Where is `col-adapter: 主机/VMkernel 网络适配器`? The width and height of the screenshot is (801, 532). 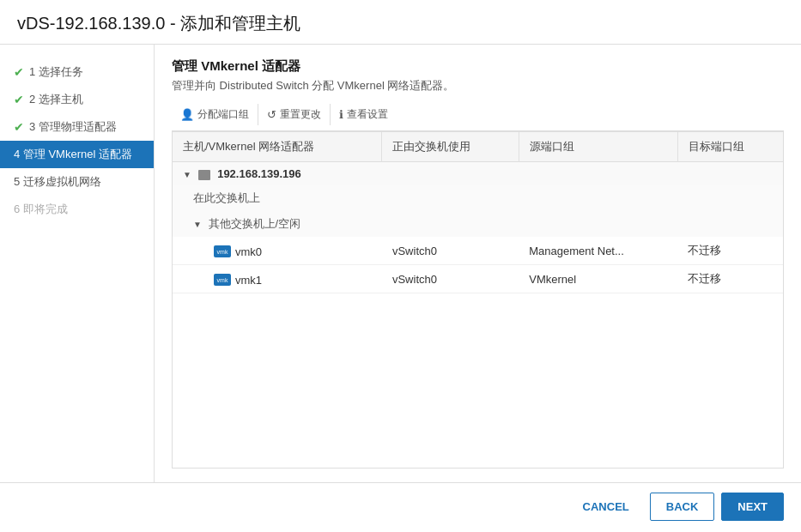 col-adapter: 主机/VMkernel 网络适配器 is located at coordinates (277, 148).